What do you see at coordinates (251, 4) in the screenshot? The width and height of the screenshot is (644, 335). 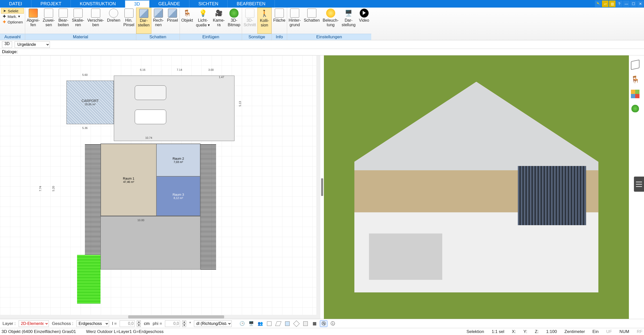 I see `menu-bearbeiten: BEARBEITEN` at bounding box center [251, 4].